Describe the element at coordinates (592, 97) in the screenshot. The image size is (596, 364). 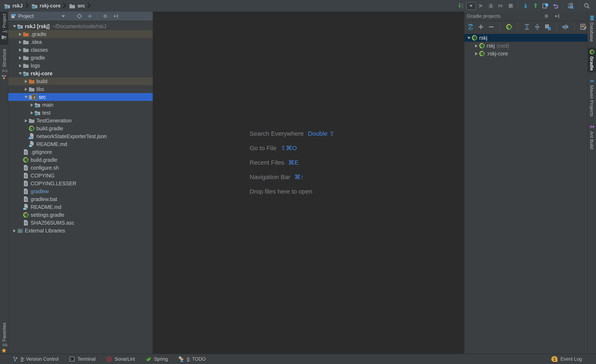
I see `toolwindow-button-maven-projects: mMaven Projects` at that location.